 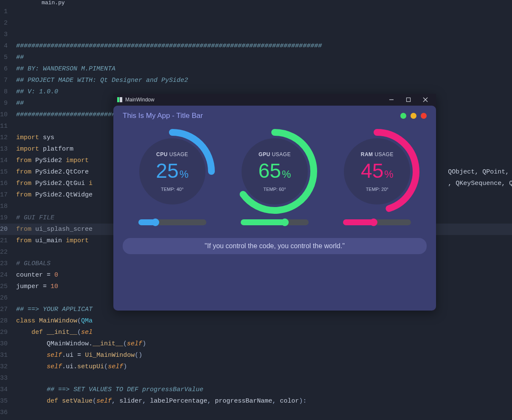 What do you see at coordinates (163, 116) in the screenshot?
I see `app-title-bar: This Is My App - Title Bar` at bounding box center [163, 116].